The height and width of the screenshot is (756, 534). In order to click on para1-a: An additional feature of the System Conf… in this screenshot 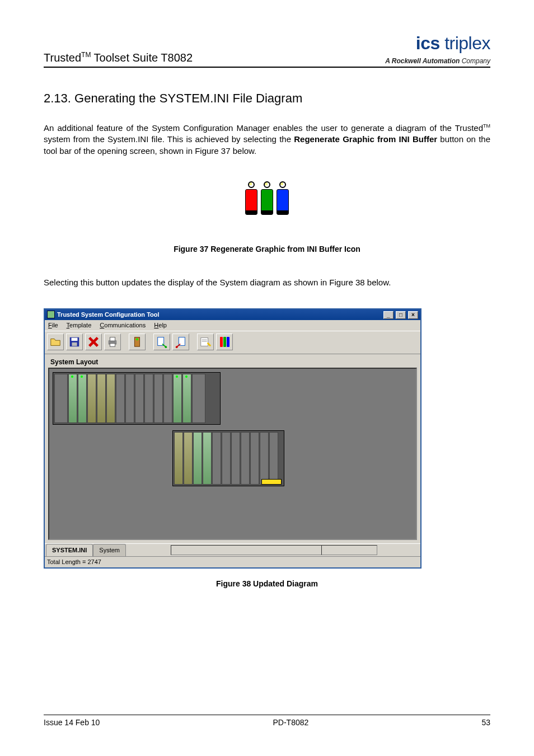, I will do `click(263, 128)`.